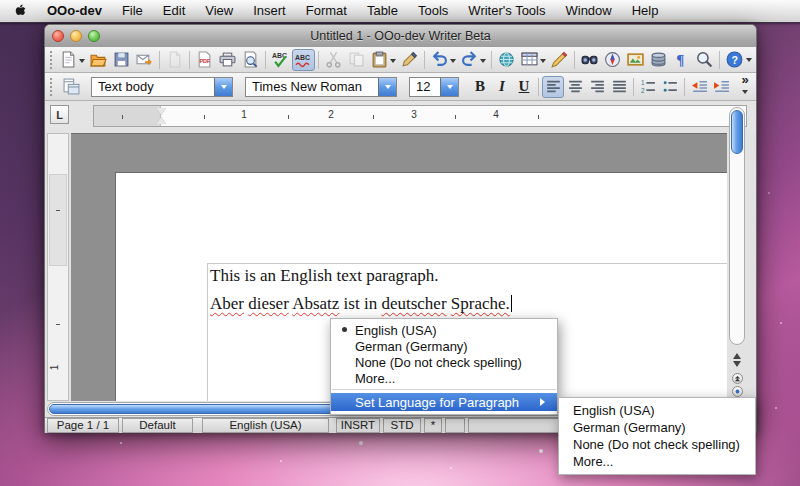  Describe the element at coordinates (72, 87) in the screenshot. I see `styles-window-button` at that location.